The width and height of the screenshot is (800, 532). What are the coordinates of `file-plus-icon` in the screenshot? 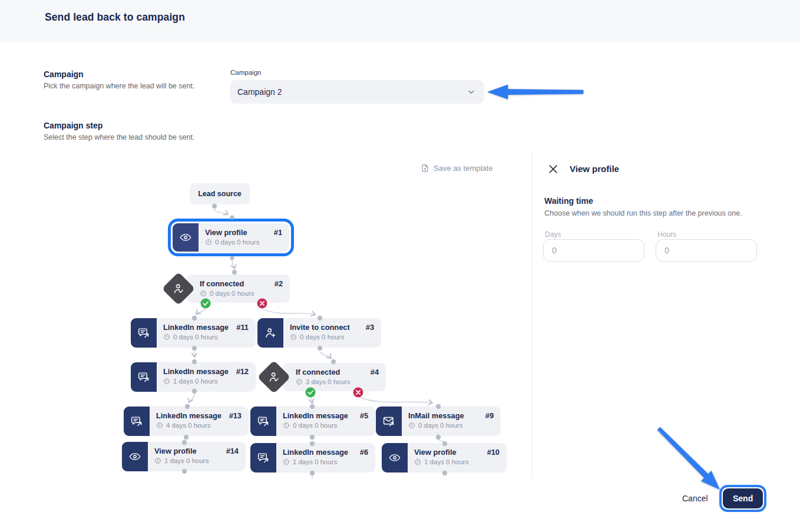 It's located at (425, 168).